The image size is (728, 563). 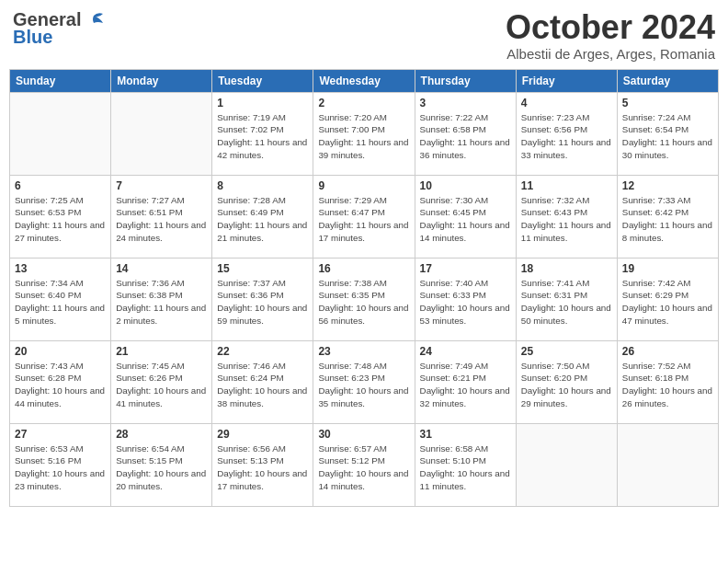 What do you see at coordinates (667, 81) in the screenshot?
I see `weekday-header-saturday: Saturday` at bounding box center [667, 81].